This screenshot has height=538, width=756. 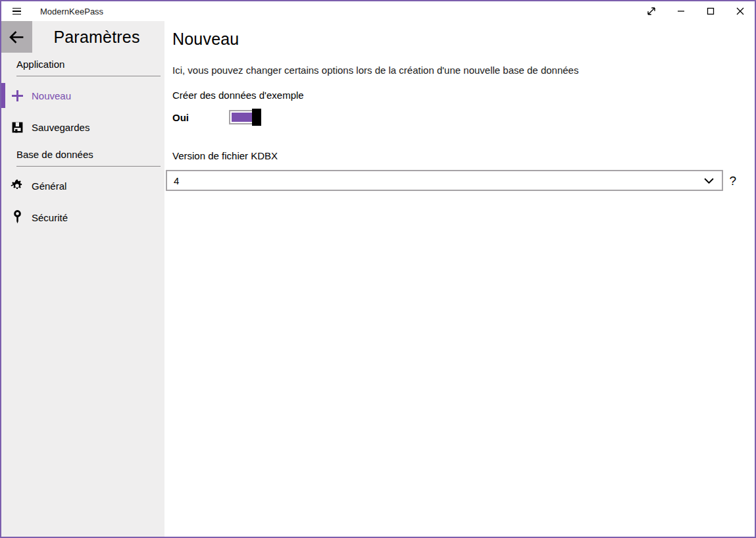 I want to click on plus-icon, so click(x=17, y=95).